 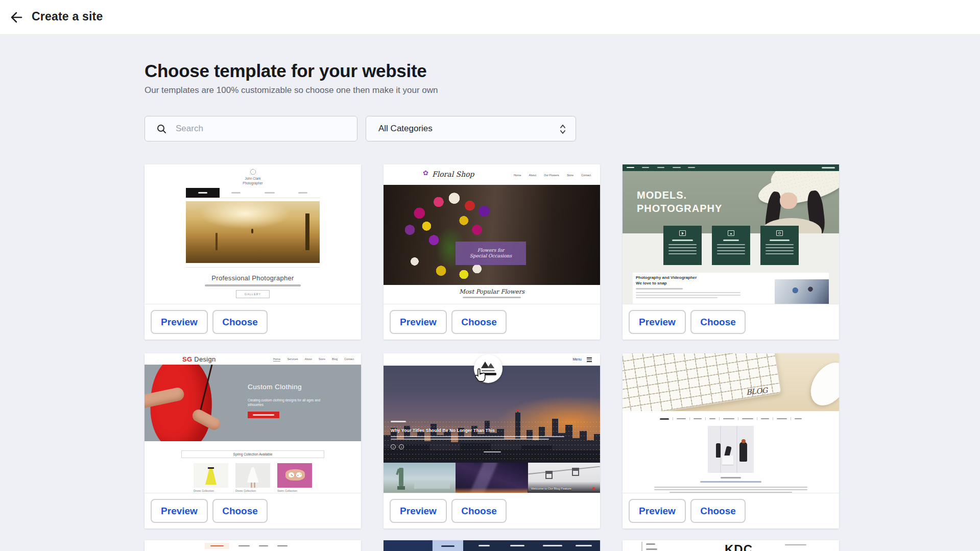 I want to click on category-dropdown: All Categories, so click(x=471, y=129).